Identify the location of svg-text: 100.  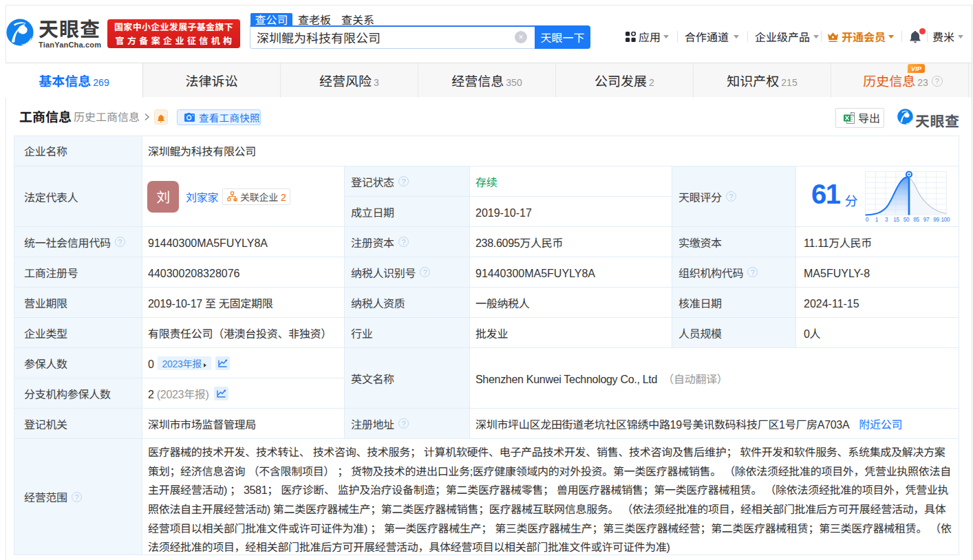
(946, 219).